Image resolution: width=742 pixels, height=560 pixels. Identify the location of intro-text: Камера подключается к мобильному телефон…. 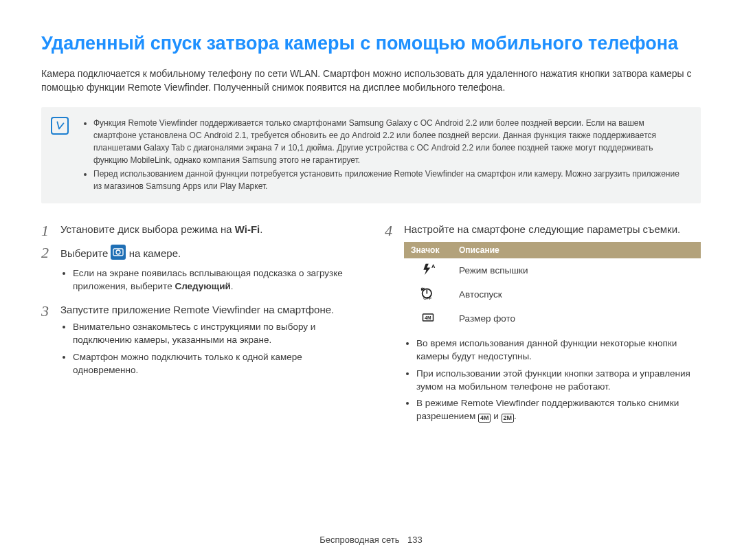
(371, 81).